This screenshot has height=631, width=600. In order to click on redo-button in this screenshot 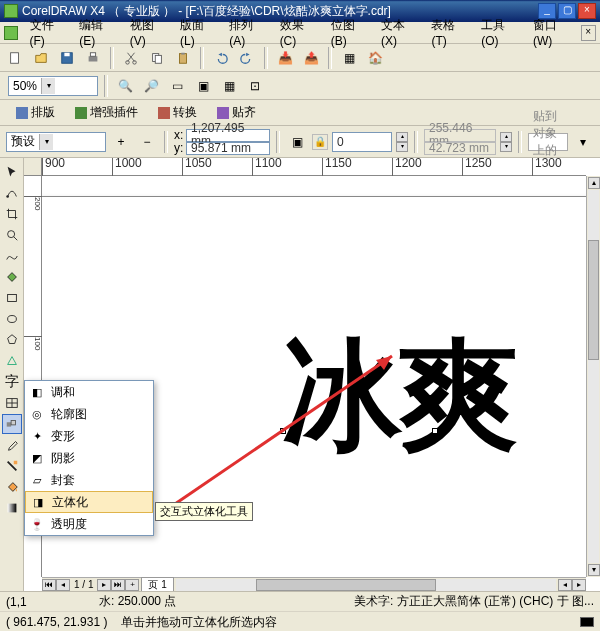, I will do `click(247, 58)`.